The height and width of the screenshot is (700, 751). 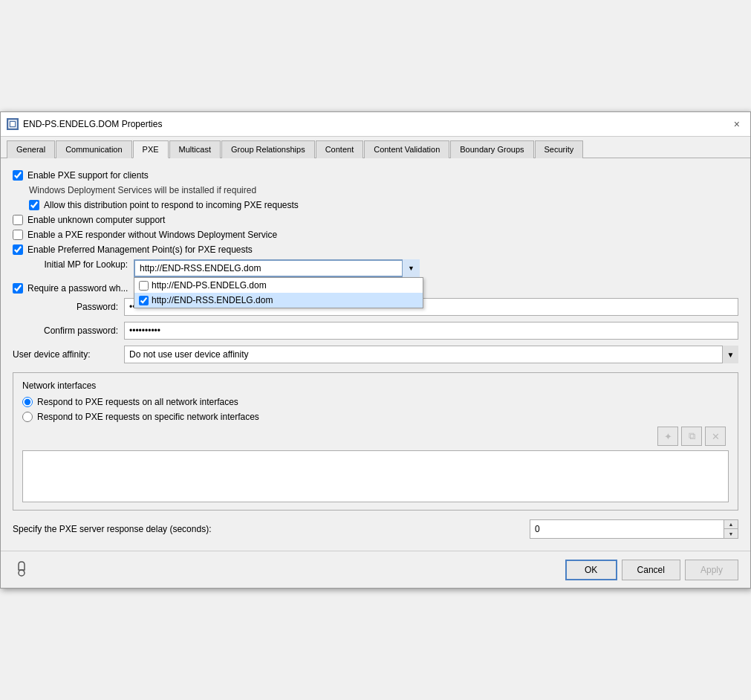 I want to click on dropdown-item-ps: http://END-PS.ENDELG.dom, so click(x=279, y=285).